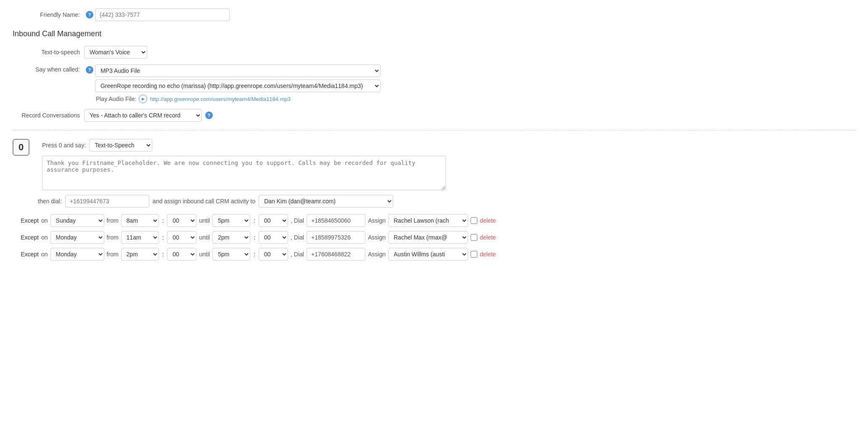 Image resolution: width=868 pixels, height=431 pixels. Describe the element at coordinates (488, 237) in the screenshot. I see `delete-link-1: delete` at that location.